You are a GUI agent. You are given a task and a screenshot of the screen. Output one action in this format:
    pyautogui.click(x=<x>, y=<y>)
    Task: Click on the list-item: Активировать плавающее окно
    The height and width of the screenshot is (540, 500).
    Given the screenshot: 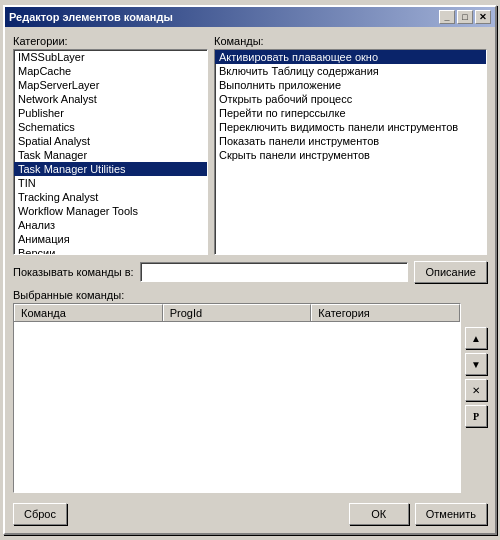 What is the action you would take?
    pyautogui.click(x=350, y=57)
    